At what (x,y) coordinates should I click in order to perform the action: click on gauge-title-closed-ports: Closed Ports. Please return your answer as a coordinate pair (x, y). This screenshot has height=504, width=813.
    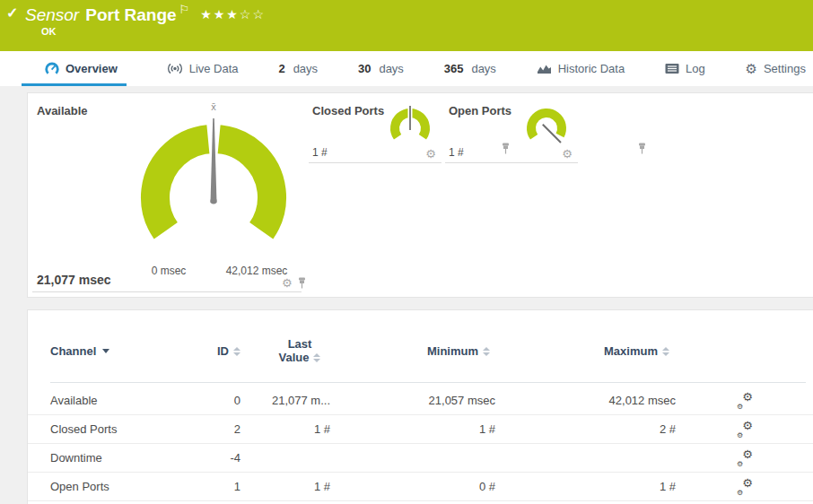
    Looking at the image, I should click on (348, 111).